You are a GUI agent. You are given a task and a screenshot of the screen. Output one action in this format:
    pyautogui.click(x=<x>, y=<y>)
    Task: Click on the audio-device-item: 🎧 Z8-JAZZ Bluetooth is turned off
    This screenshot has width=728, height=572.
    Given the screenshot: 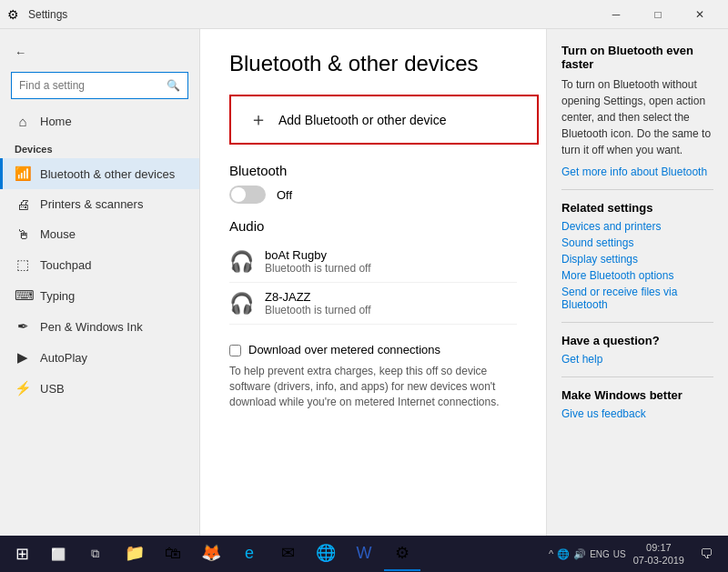 What is the action you would take?
    pyautogui.click(x=373, y=304)
    